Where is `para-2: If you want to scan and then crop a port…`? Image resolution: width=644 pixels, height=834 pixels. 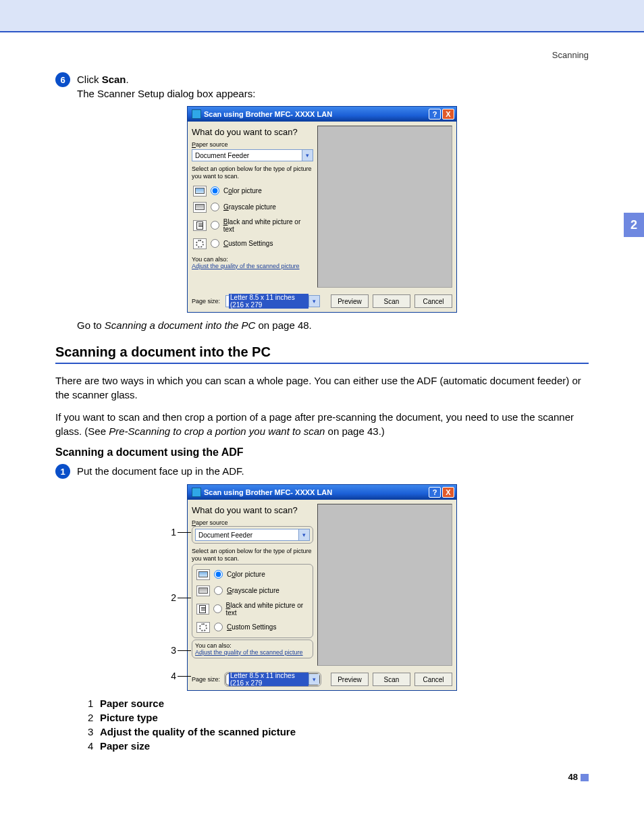 para-2: If you want to scan and then crop a port… is located at coordinates (322, 424).